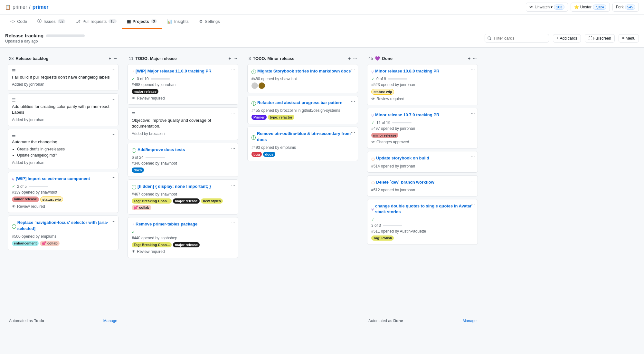  I want to click on col-done-actions: + ···, so click(472, 59).